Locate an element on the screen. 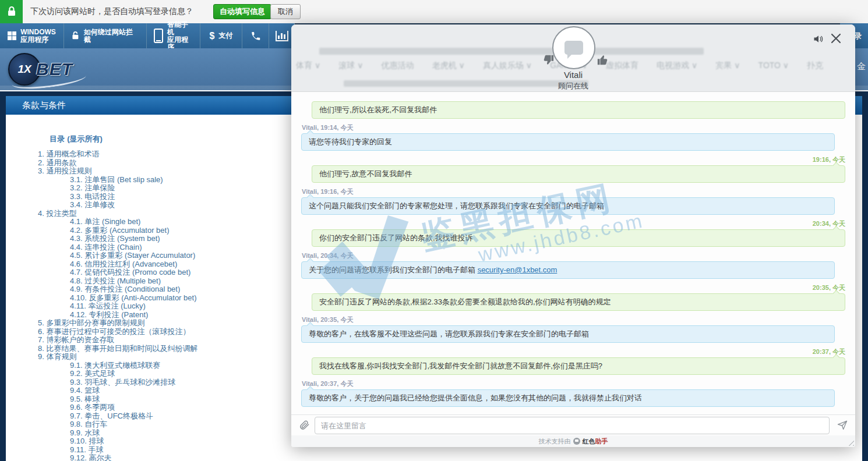 This screenshot has height=461, width=868. agent-status: 顾问在线 is located at coordinates (573, 86).